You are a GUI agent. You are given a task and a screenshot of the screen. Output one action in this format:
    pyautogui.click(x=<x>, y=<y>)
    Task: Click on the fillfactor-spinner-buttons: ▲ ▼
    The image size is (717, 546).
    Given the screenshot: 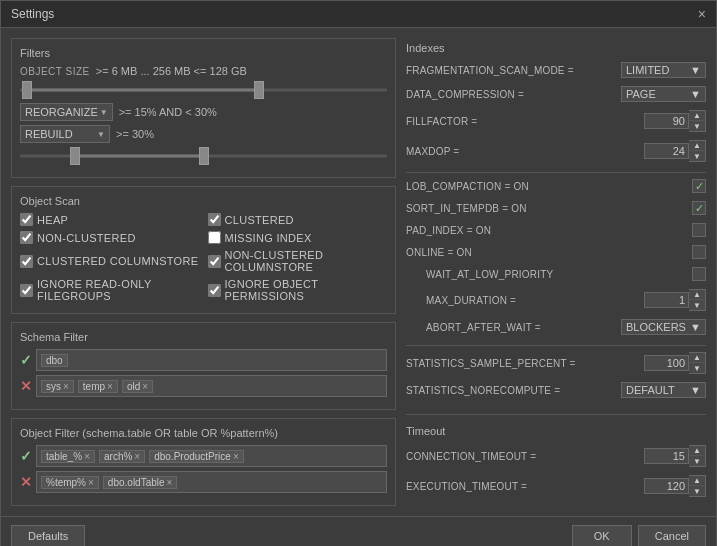 What is the action you would take?
    pyautogui.click(x=698, y=121)
    